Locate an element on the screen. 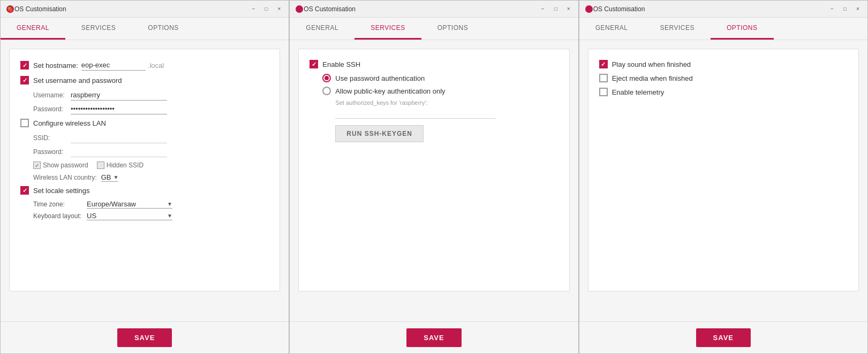  maximize-btn-2: □ is located at coordinates (556, 9).